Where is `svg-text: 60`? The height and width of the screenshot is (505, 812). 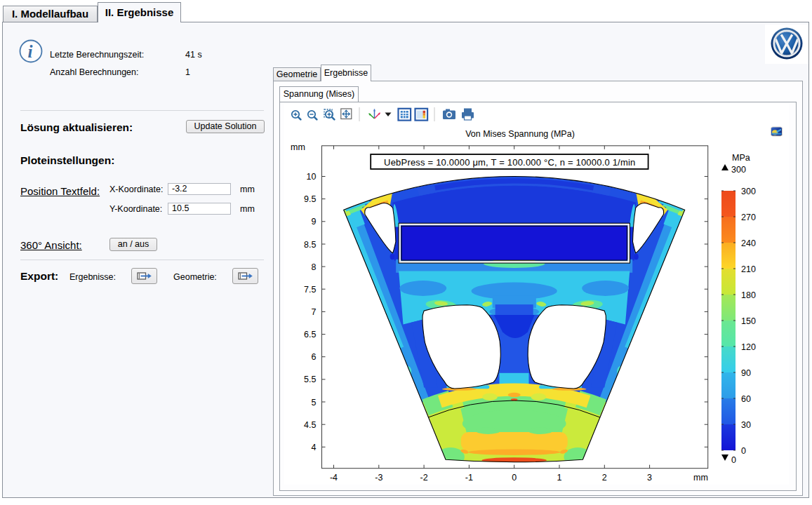
svg-text: 60 is located at coordinates (746, 399).